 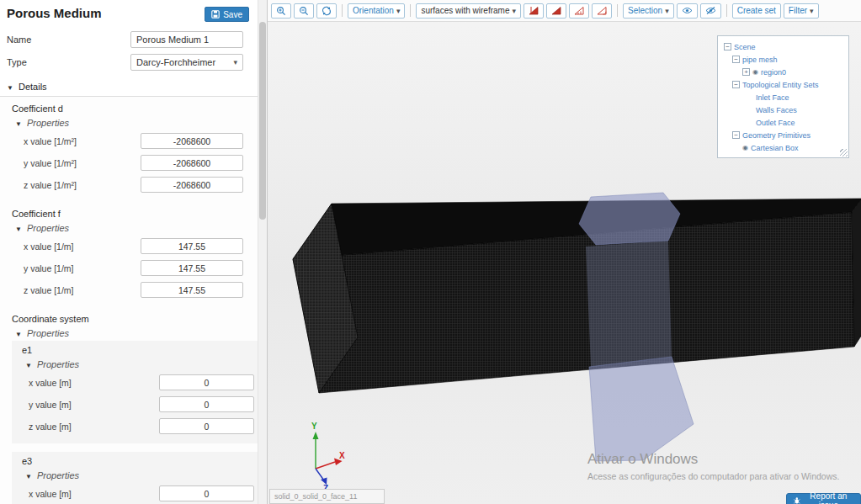 I want to click on cartesian-box-bottom, so click(x=641, y=409).